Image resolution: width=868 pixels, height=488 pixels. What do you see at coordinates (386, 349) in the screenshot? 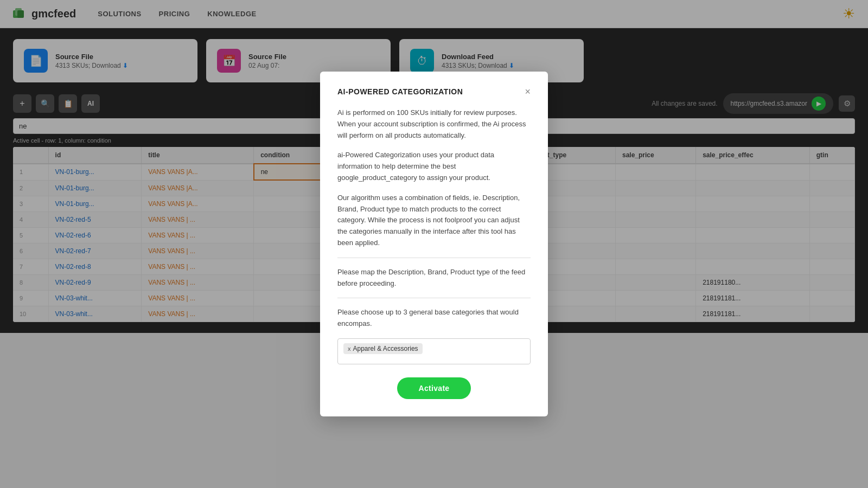
I see `tag-label: Apparel & Accessories` at bounding box center [386, 349].